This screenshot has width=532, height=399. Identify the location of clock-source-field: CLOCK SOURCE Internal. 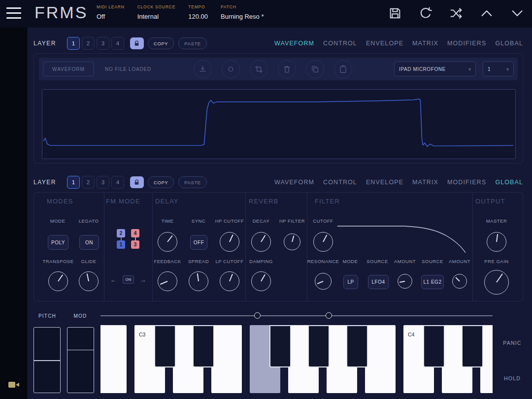
(157, 12).